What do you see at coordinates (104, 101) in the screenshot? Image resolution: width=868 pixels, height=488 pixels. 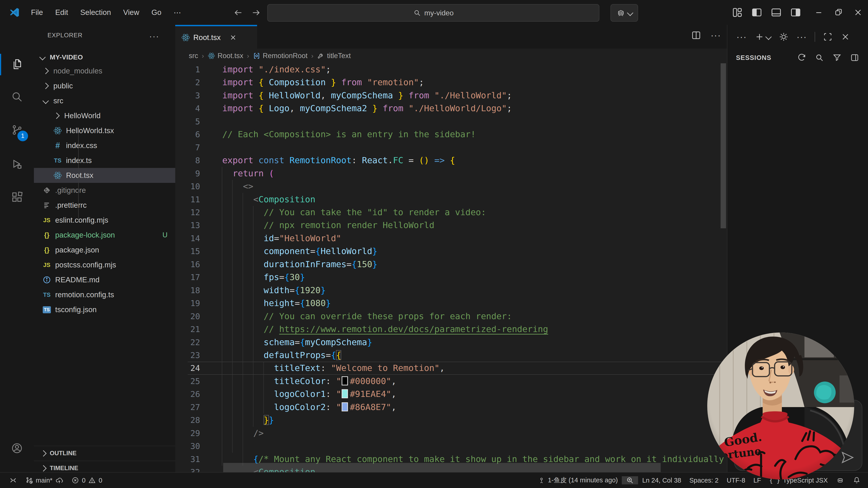 I see `tree-item-src: src` at bounding box center [104, 101].